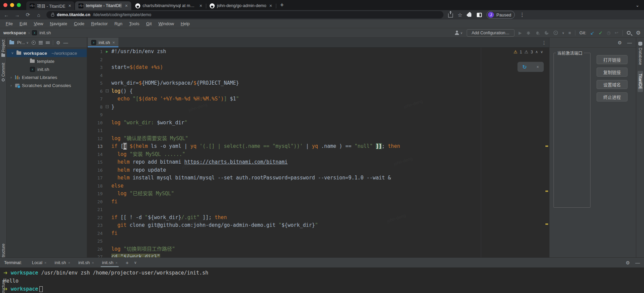  What do you see at coordinates (66, 43) in the screenshot?
I see `hide-project-panel-icon: —` at bounding box center [66, 43].